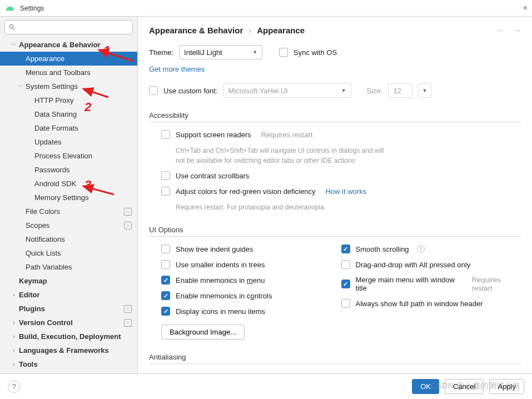 The height and width of the screenshot is (399, 532). I want to click on rg-deficiency-checkbox, so click(166, 191).